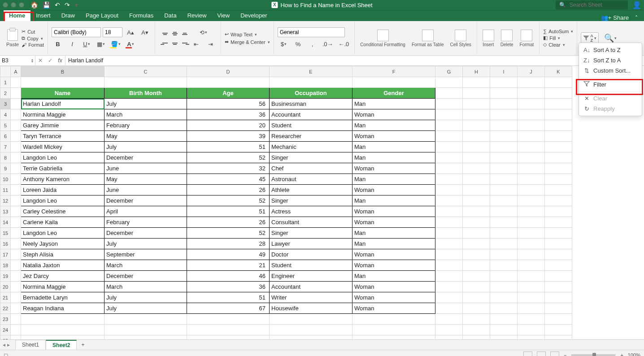 This screenshot has width=644, height=356. Describe the element at coordinates (449, 93) in the screenshot. I see `cell-G2` at that location.